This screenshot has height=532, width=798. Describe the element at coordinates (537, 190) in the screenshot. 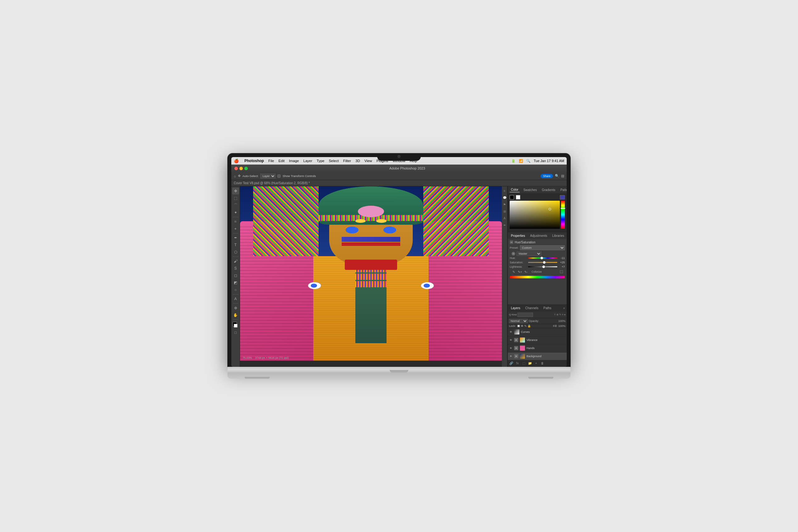

I see `color-panel-header: Color Swatches Gradients Patterns ≡` at that location.